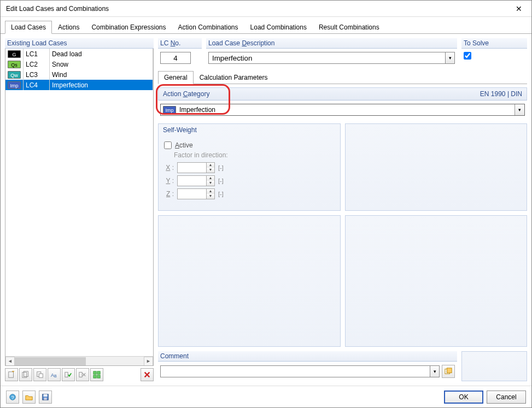  Describe the element at coordinates (149, 362) in the screenshot. I see `scroll-right-arrow: ►` at that location.